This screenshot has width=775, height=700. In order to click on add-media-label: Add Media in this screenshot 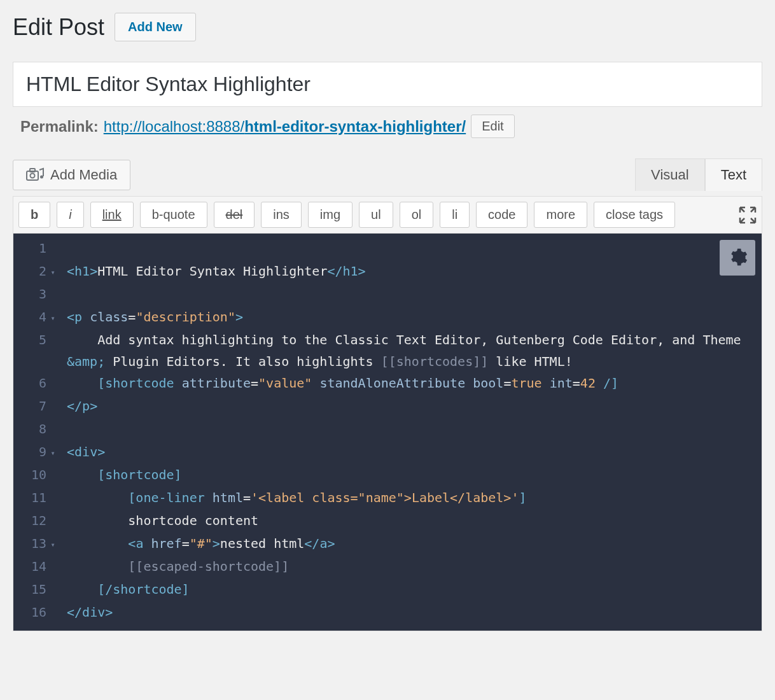, I will do `click(84, 175)`.